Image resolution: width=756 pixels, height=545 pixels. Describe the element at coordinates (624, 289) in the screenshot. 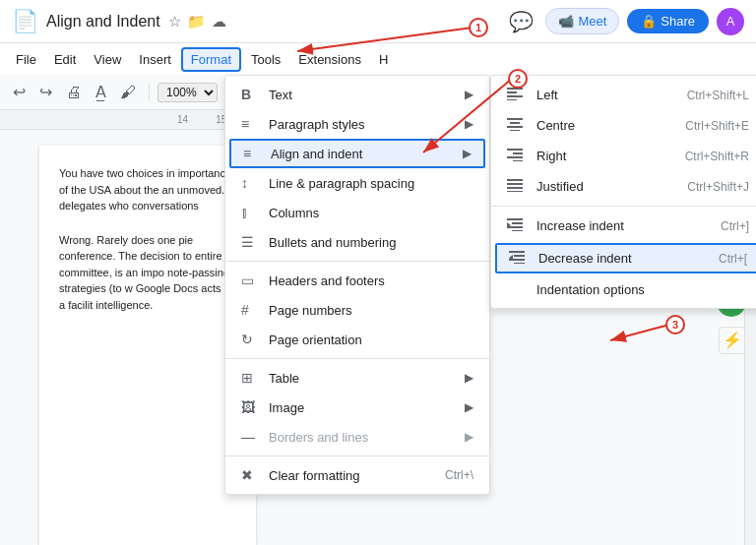

I see `indentation-options-item: Indentation options` at that location.